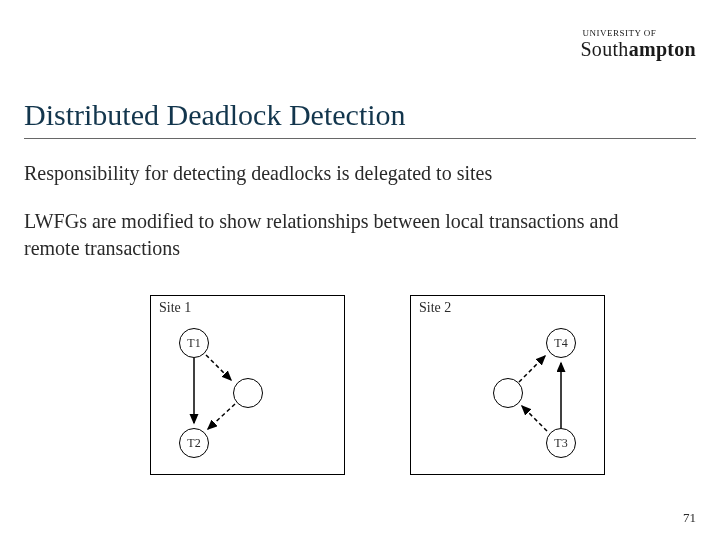  Describe the element at coordinates (690, 518) in the screenshot. I see `page-number: 71` at that location.